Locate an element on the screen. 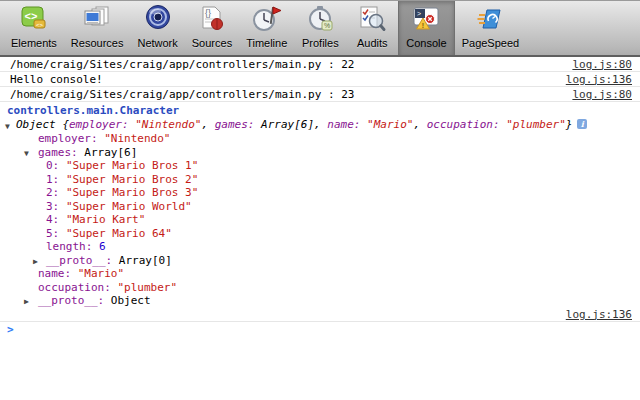 This screenshot has width=640, height=400. tab-timeline-label: Timeline is located at coordinates (266, 43).